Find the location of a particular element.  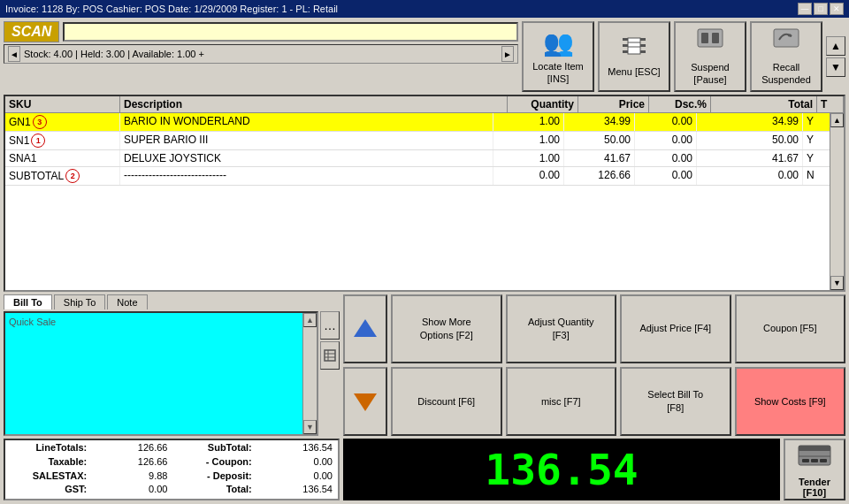

cell-price: 126.66 is located at coordinates (600, 176).